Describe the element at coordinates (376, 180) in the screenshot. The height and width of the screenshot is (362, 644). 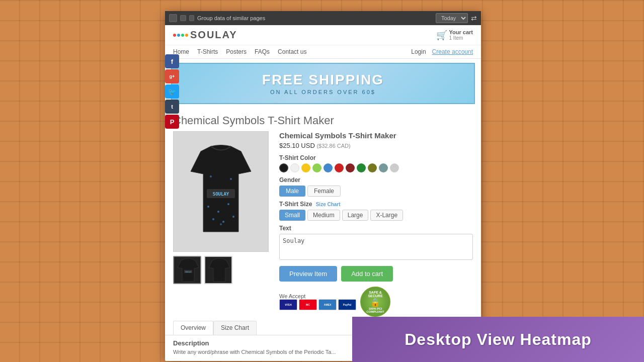
I see `gender-label: Gender` at that location.